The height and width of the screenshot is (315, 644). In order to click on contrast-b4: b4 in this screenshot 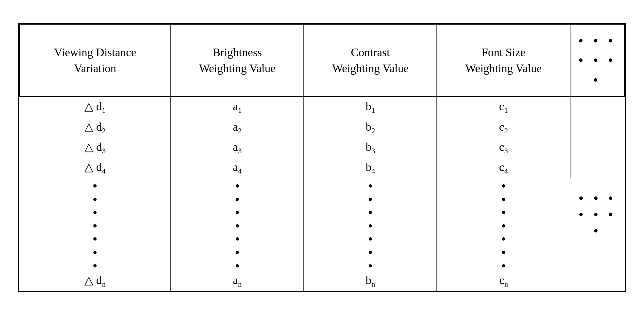, I will do `click(370, 168)`.